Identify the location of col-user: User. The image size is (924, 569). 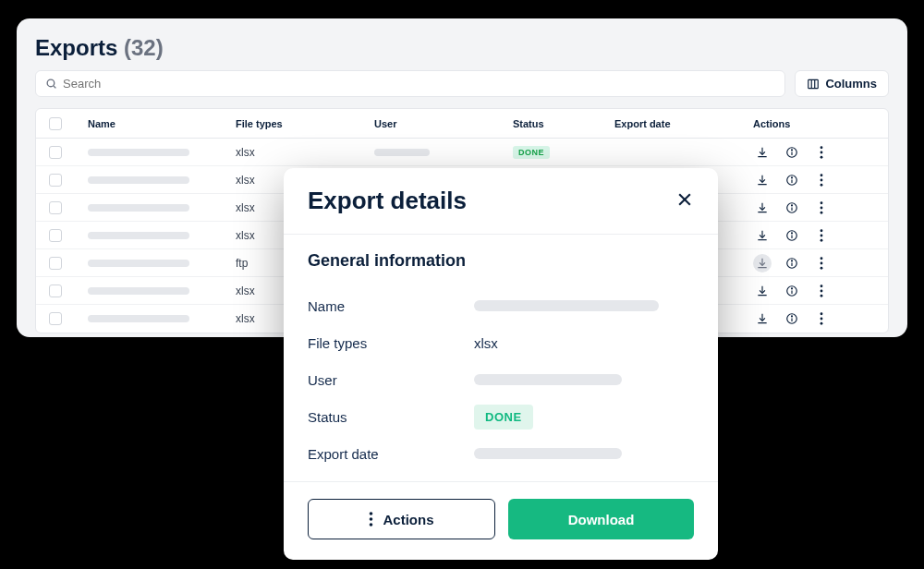
(444, 124).